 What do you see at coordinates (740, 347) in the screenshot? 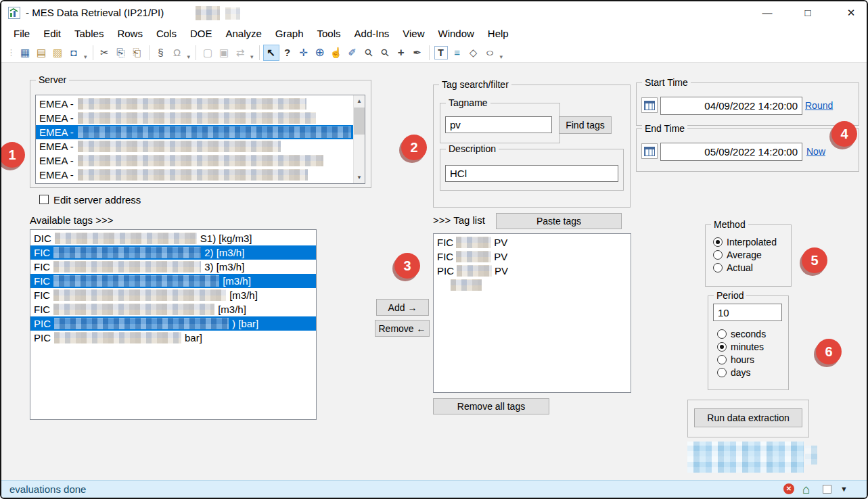
I see `radio-minutes: minutes` at bounding box center [740, 347].